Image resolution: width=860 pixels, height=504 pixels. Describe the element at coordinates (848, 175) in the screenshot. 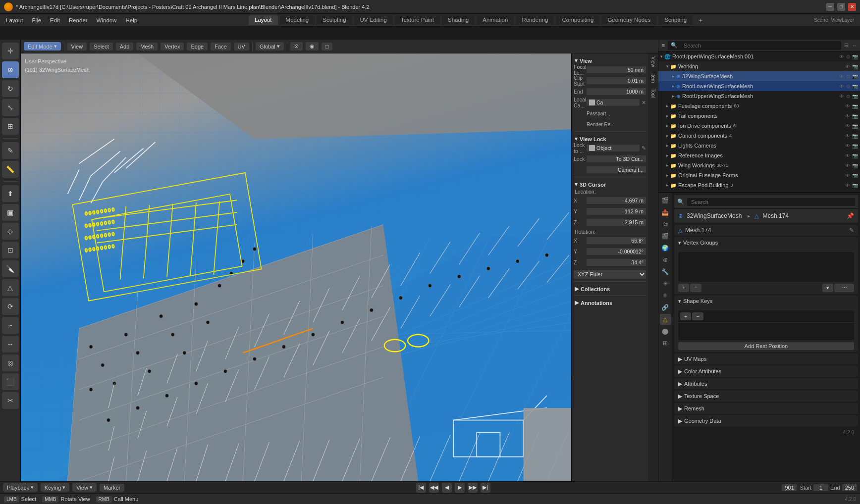

I see `of-vis-icon: 👁` at that location.